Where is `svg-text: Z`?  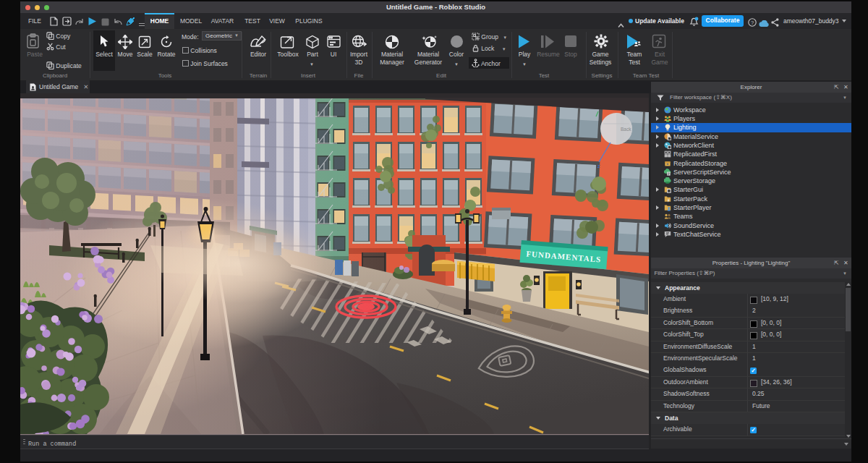
svg-text: Z is located at coordinates (599, 166).